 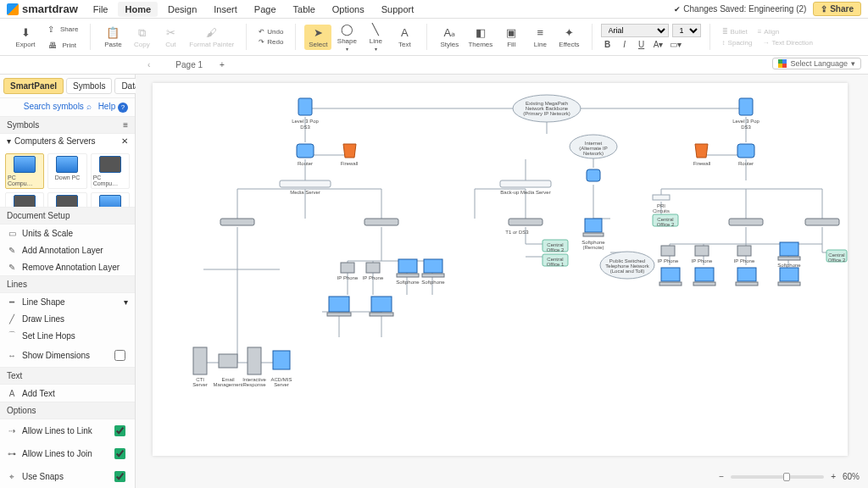 I want to click on spacing-button: ↕Spacing, so click(x=737, y=42).